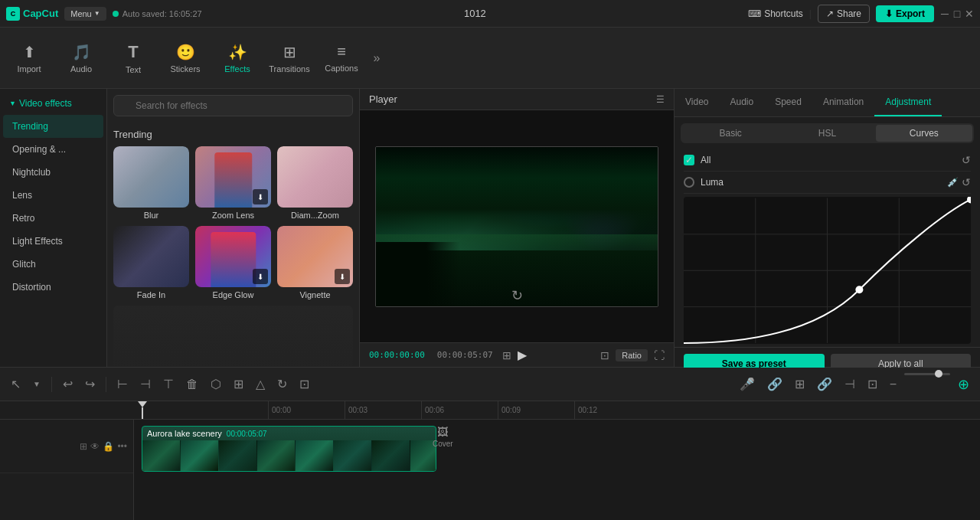 Image resolution: width=980 pixels, height=520 pixels. Describe the element at coordinates (54, 126) in the screenshot. I see `sidebar-item-trending: Trending` at that location.